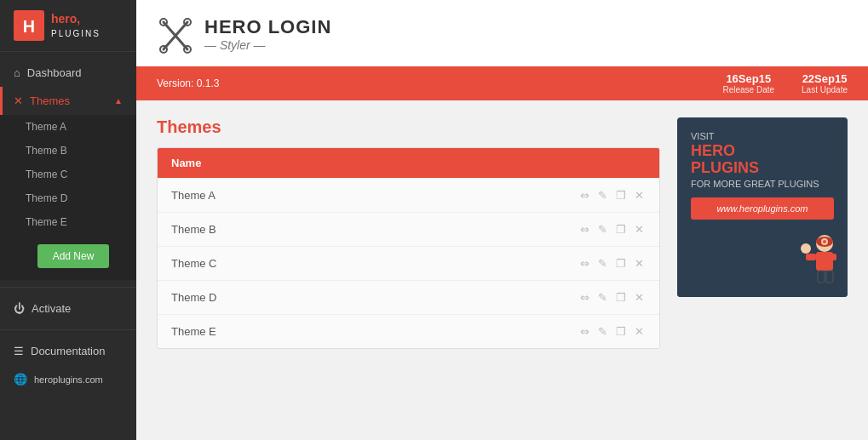  I want to click on ad-title-hero: HERO, so click(713, 151).